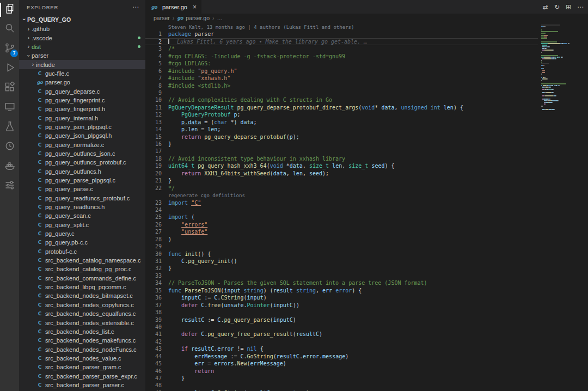 The height and width of the screenshot is (391, 588). Describe the element at coordinates (557, 7) in the screenshot. I see `refresh-icon: ↻` at that location.